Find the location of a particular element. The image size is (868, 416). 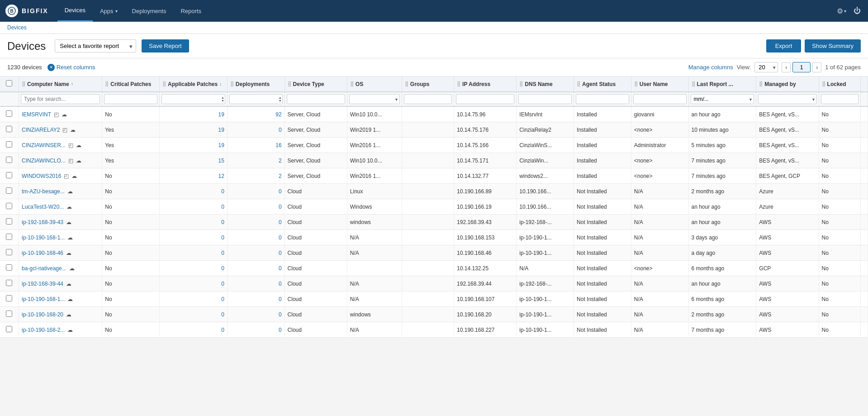

breadcrumb-link: Devices is located at coordinates (17, 28).